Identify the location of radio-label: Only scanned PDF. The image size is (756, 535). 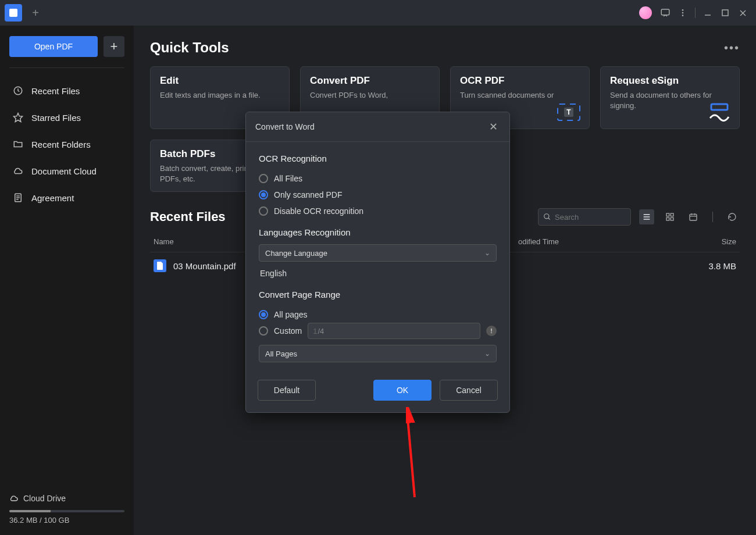
(308, 195).